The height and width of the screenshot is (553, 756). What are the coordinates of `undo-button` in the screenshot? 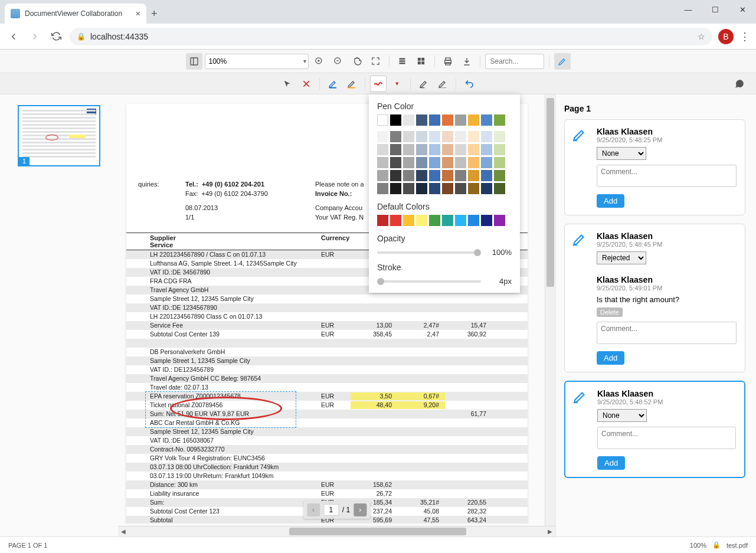 It's located at (469, 84).